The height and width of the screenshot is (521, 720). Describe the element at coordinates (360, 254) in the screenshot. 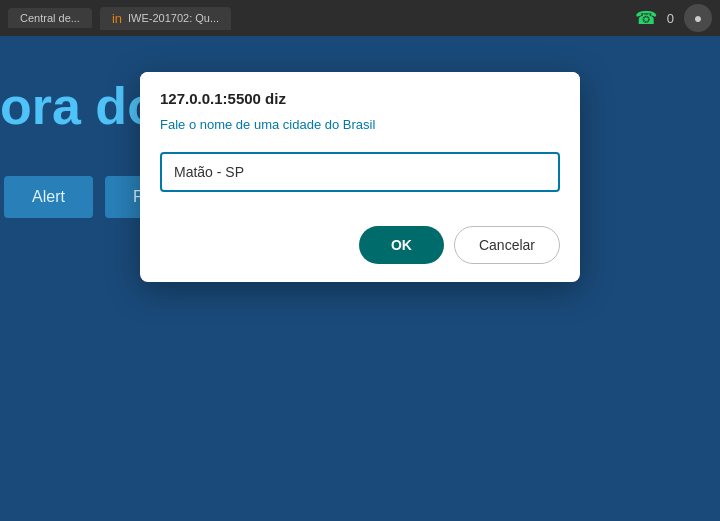

I see `dialog-footer: OK Cancelar` at that location.